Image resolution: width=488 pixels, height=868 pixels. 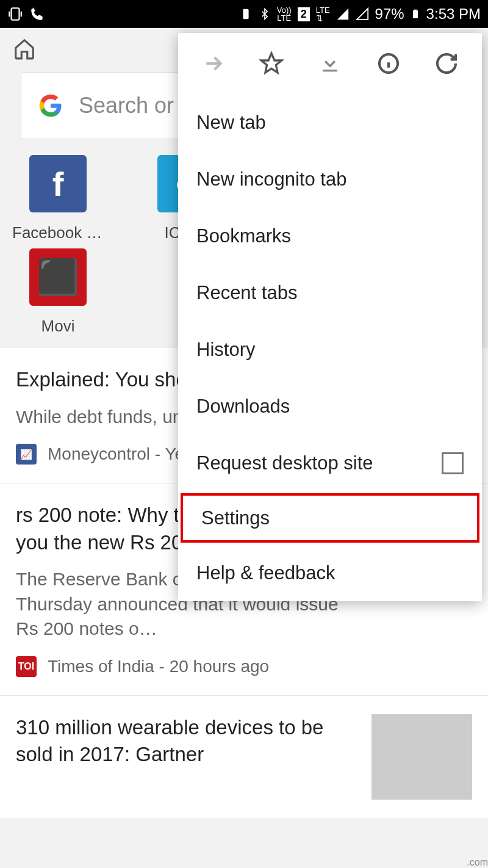 I want to click on menu-settings: Settings, so click(x=330, y=518).